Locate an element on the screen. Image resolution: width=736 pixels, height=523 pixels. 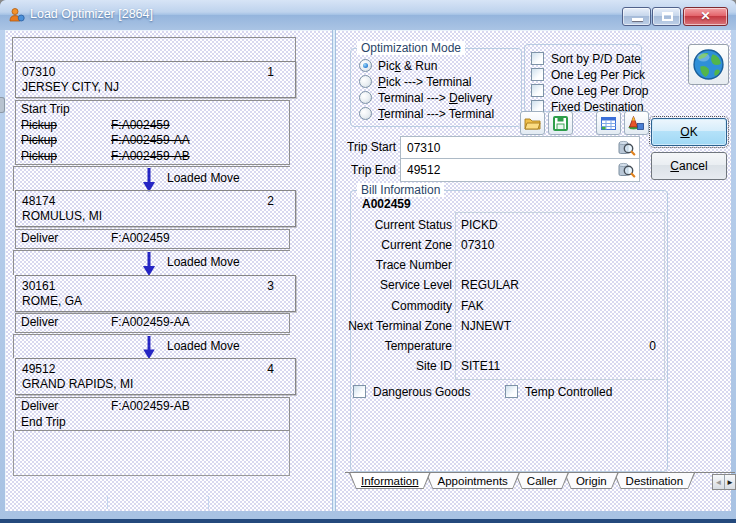
tab-appointments: Appointments is located at coordinates (473, 481).